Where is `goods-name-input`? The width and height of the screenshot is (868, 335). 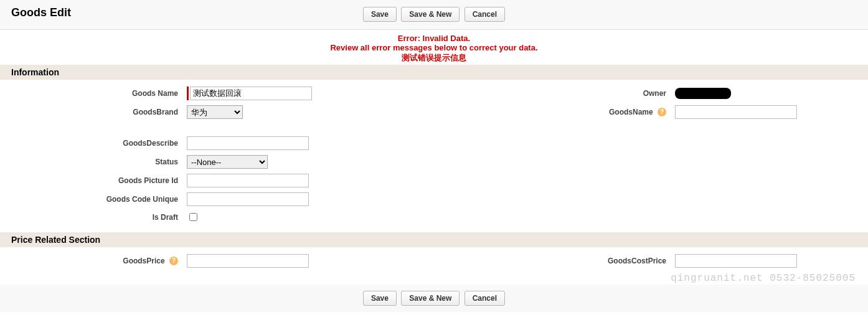 goods-name-input is located at coordinates (251, 93).